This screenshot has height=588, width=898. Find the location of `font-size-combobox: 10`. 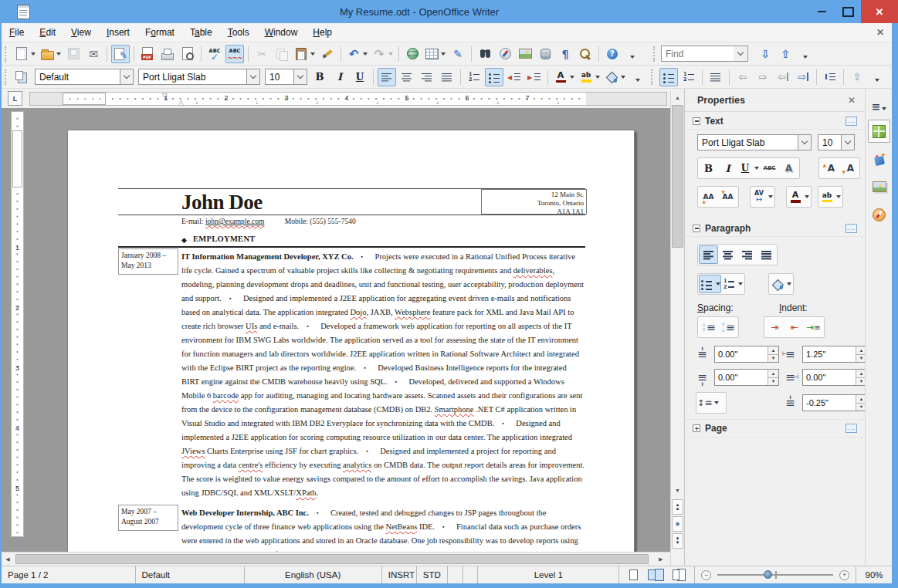

font-size-combobox: 10 is located at coordinates (286, 77).